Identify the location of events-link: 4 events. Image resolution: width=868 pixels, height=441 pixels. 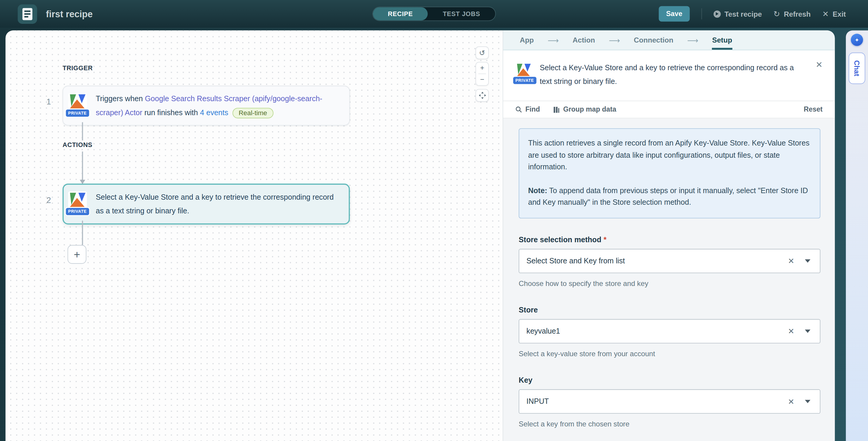
(214, 112).